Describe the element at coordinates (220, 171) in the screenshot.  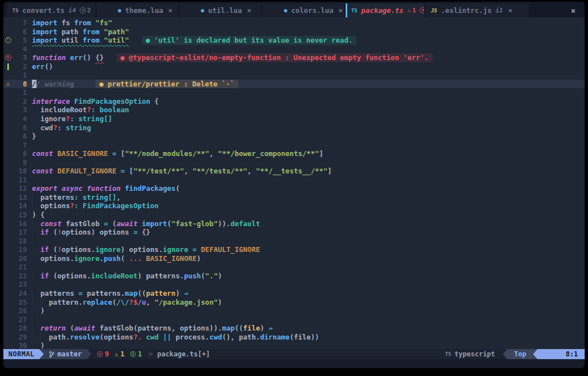
I see `token: "**/tests/**"` at that location.